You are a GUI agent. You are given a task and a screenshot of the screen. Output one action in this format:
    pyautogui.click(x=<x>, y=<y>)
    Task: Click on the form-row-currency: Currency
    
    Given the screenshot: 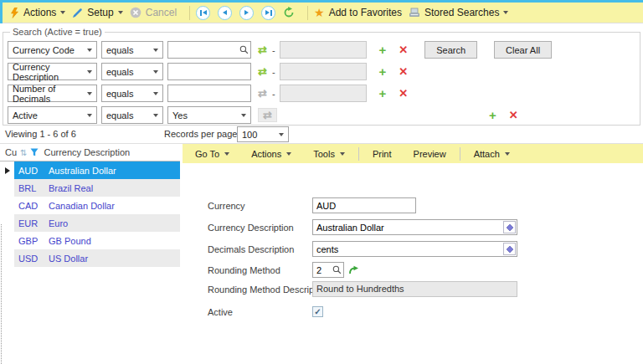 What is the action you would take?
    pyautogui.click(x=311, y=206)
    